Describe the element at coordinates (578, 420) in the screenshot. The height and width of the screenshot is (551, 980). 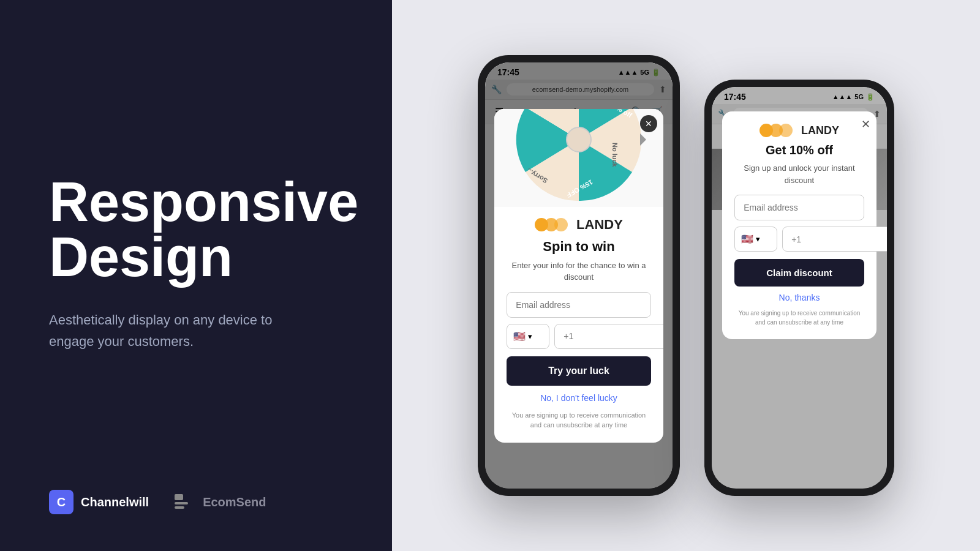
I see `phone-1-legal-text: You are signing up to receive communicat…` at that location.